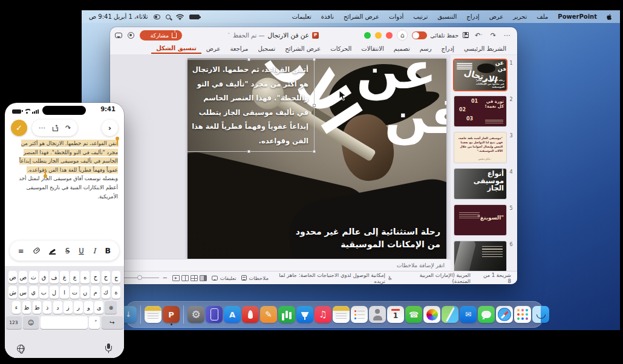 The height and width of the screenshot is (364, 623). Describe the element at coordinates (58, 307) in the screenshot. I see `key-د: د` at that location.